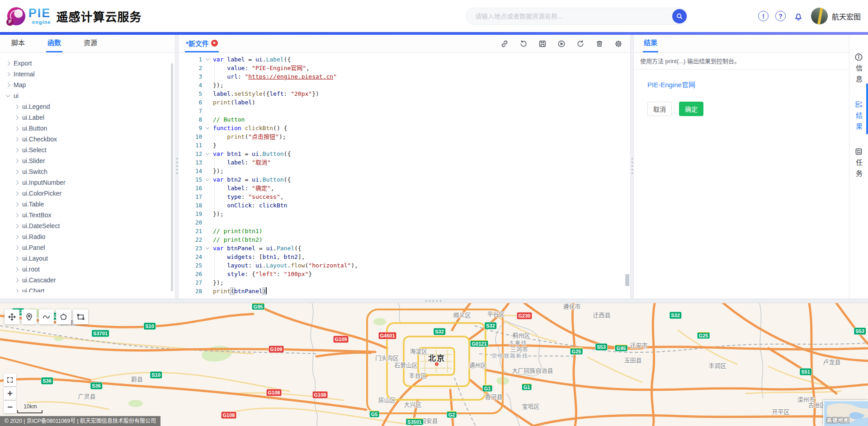  Describe the element at coordinates (627, 280) in the screenshot. I see `editor-scrollbar` at that location.